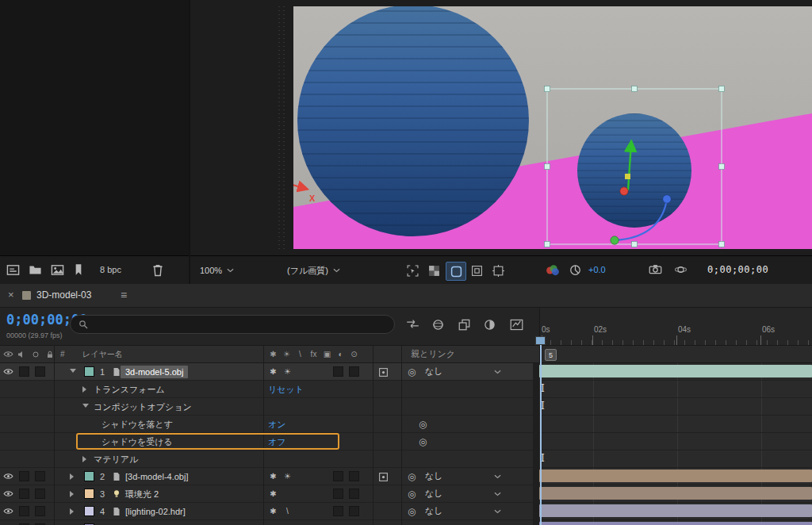 The image size is (812, 525). What do you see at coordinates (465, 325) in the screenshot?
I see `frame-blending-button` at bounding box center [465, 325].